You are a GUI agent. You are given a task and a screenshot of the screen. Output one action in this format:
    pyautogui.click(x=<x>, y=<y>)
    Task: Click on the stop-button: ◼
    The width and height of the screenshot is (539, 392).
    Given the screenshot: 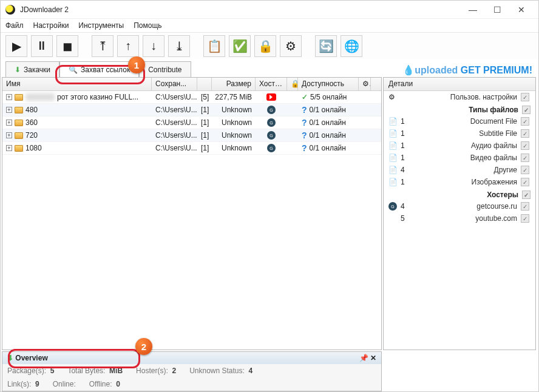 What is the action you would take?
    pyautogui.click(x=67, y=46)
    